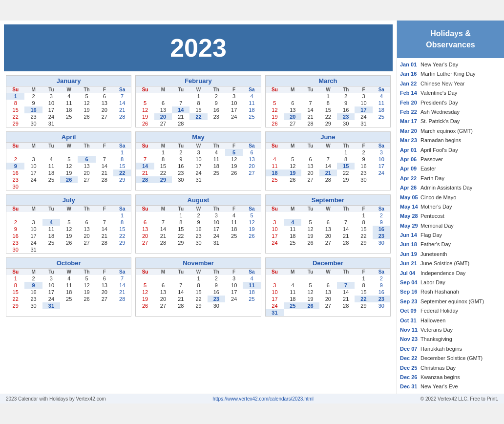 This screenshot has height=424, width=504. I want to click on month-may: May SuMTuWThFSa 123456 78910111213 14151…, so click(198, 161).